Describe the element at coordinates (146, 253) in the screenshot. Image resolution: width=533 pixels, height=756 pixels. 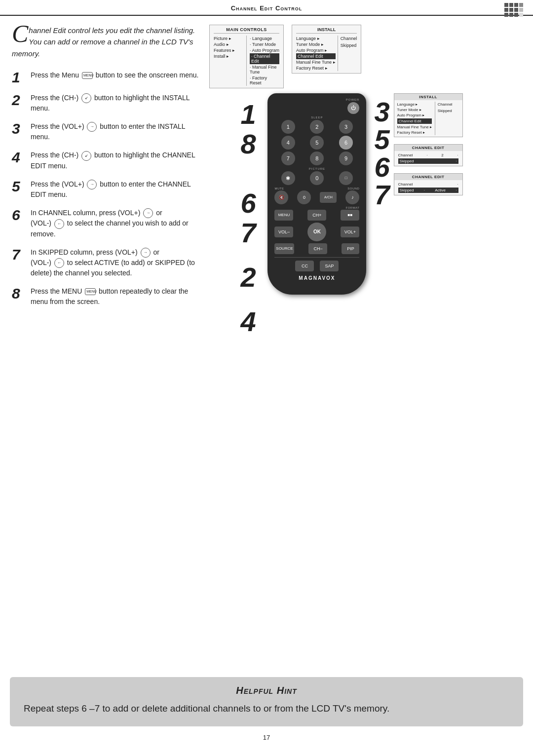
I see `vol-plus-icon-7: →` at that location.